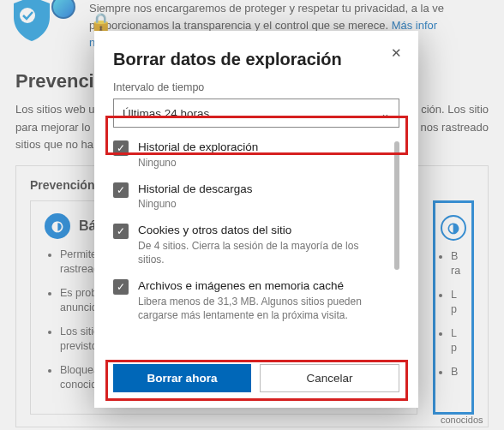 This screenshot has width=504, height=430. I want to click on time-range-label: Intervalo de tiempo, so click(256, 87).